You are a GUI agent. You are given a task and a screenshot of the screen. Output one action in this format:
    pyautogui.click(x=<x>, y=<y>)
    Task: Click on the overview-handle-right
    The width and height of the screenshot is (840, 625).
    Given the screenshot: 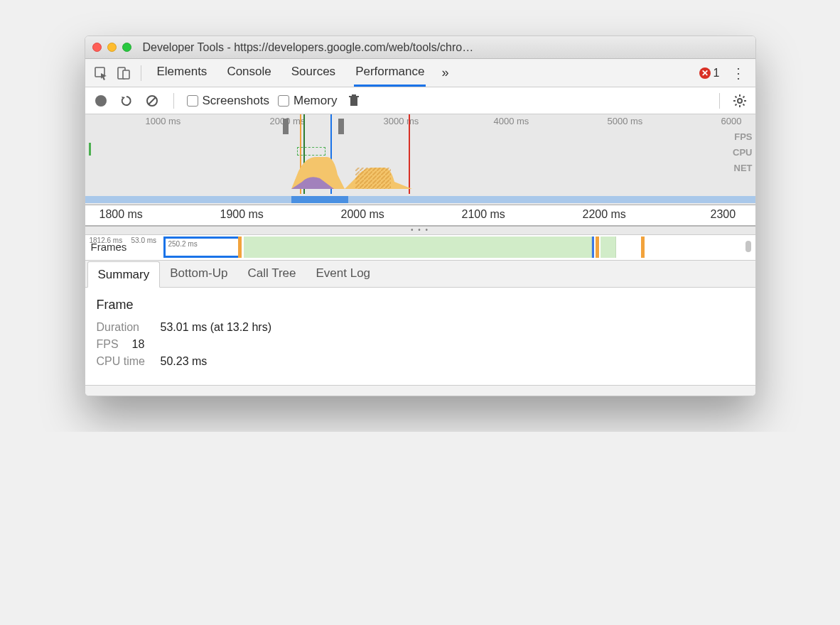 What is the action you would take?
    pyautogui.click(x=341, y=126)
    